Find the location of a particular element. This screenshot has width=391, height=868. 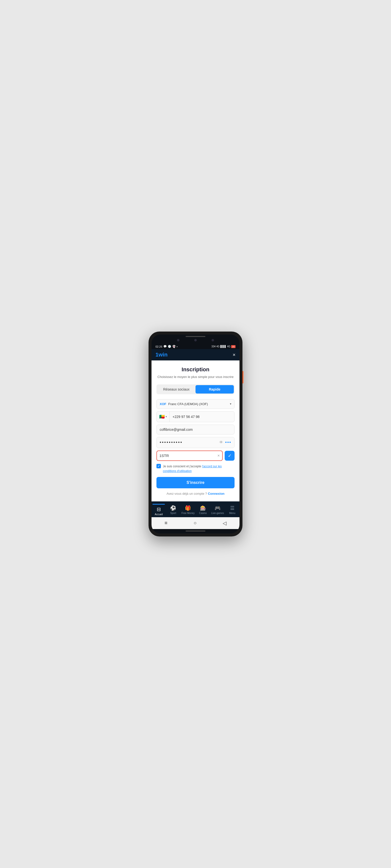

phone-device: 02:26 💬 🕐 👻 • 334 4G ▋▋▋ 4G 15 1win × is located at coordinates (196, 434).